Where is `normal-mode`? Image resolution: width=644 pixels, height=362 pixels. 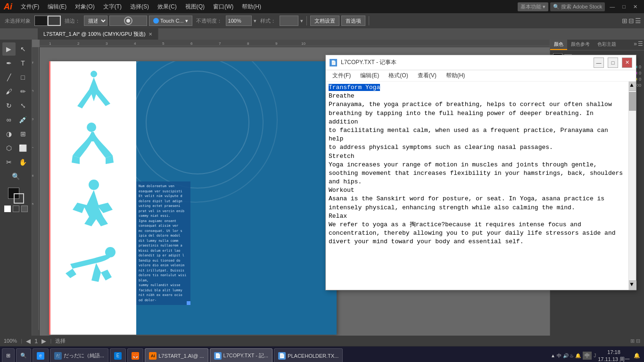 normal-mode is located at coordinates (8, 209).